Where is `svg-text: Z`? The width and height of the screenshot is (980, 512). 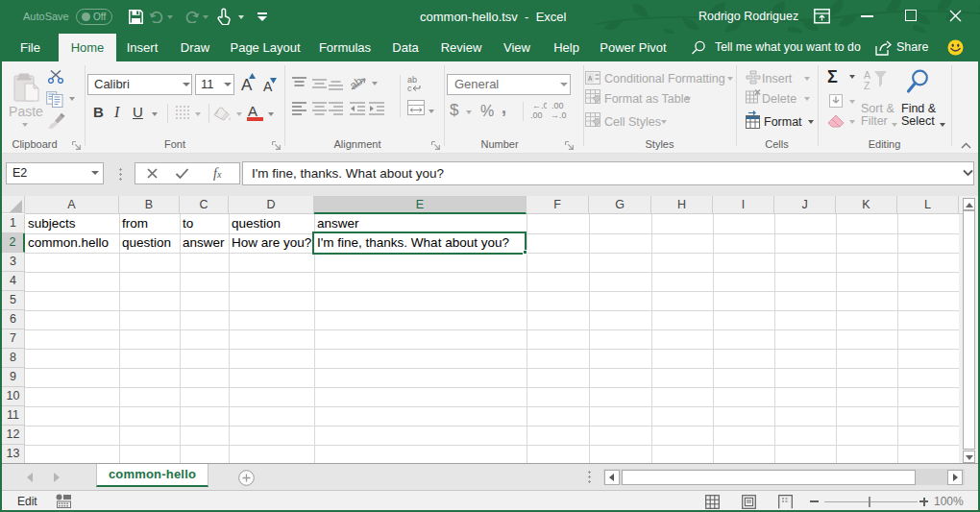
svg-text: Z is located at coordinates (867, 85).